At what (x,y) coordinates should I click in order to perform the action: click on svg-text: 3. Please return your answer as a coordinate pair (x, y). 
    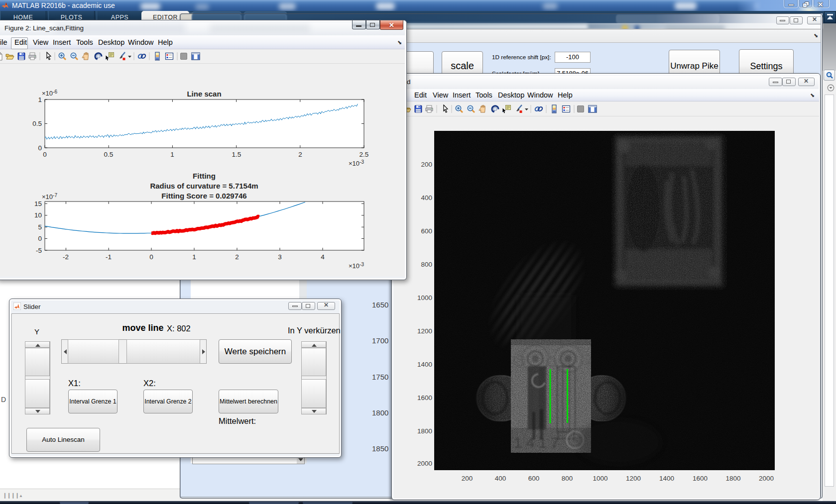
    Looking at the image, I should click on (280, 257).